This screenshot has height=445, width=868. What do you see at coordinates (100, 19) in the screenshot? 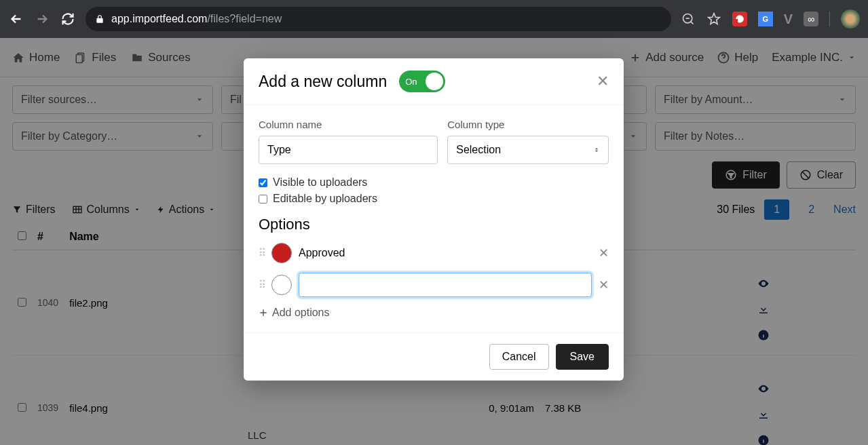
I see `lock-icon` at bounding box center [100, 19].